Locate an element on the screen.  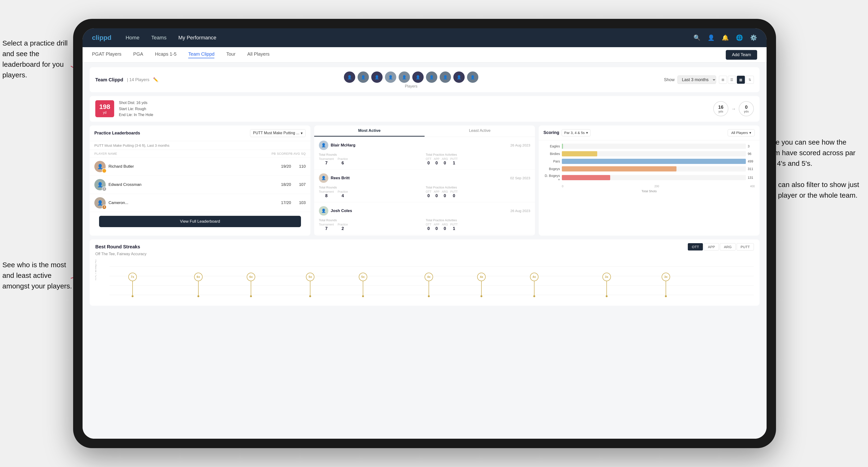
show-select: Last 3 months Last 6 months Last year is located at coordinates (697, 80).